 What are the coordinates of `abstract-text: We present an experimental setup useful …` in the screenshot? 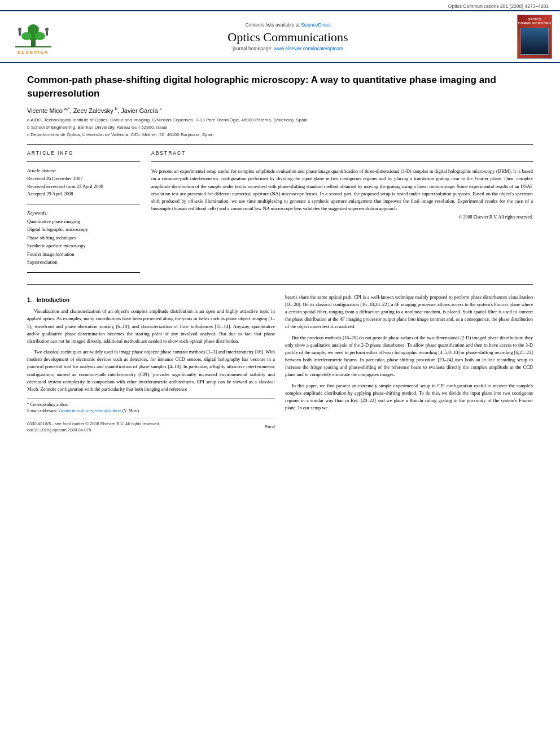 It's located at (342, 190).